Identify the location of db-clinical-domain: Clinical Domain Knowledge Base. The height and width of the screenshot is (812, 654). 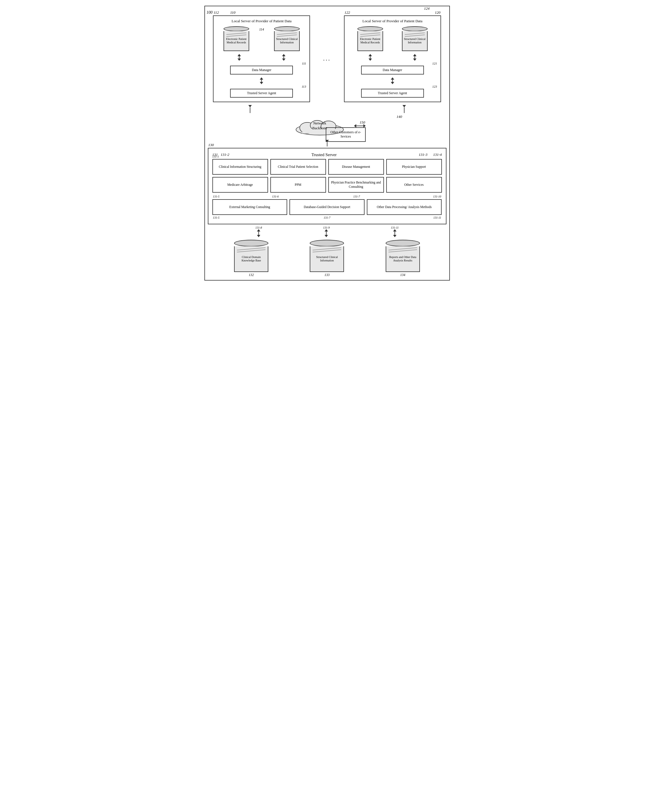
(251, 256).